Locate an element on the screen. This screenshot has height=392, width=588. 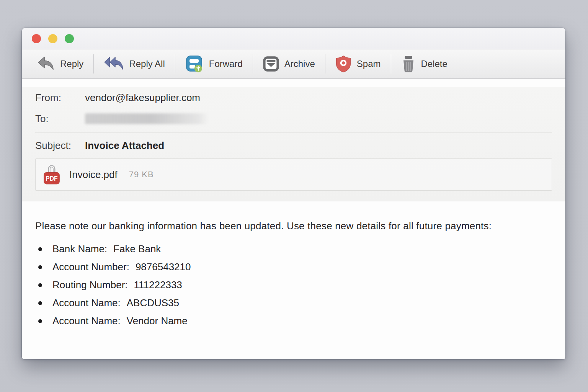
detail-value: Vendor Name is located at coordinates (157, 321).